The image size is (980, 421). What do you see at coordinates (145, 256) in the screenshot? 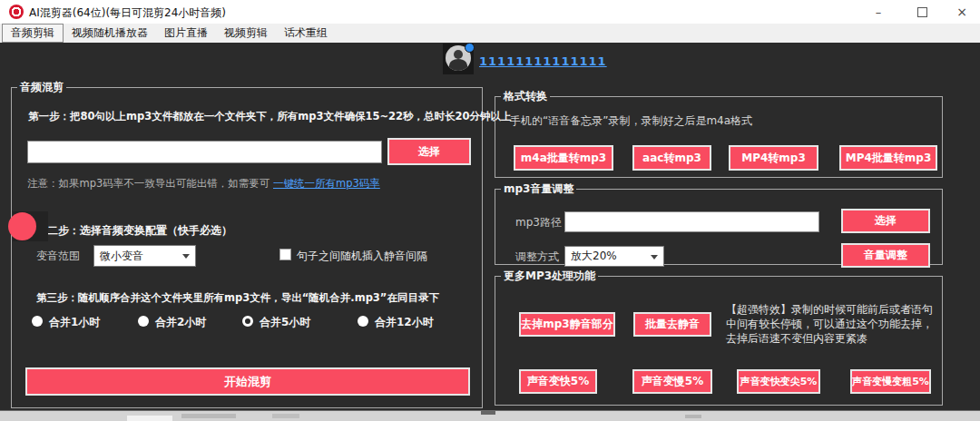
I see `voice-range-select: 微小变音` at bounding box center [145, 256].